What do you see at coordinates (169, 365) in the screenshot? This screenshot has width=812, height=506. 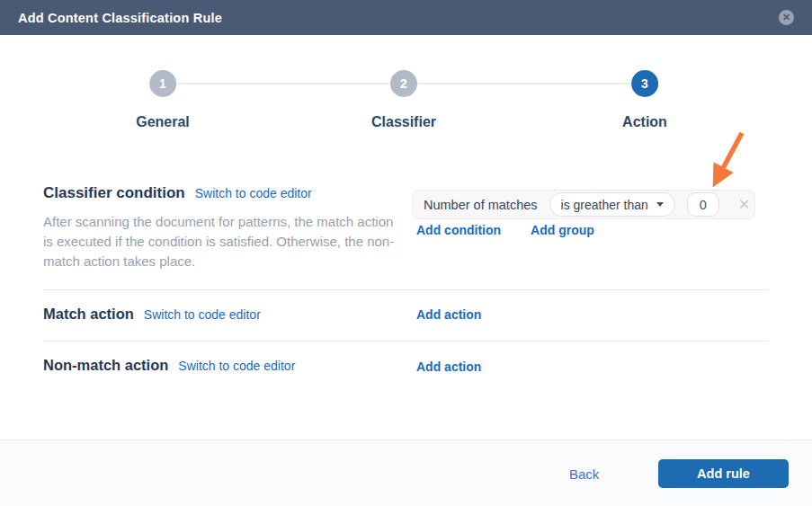 I see `non-match-action-section: Non-match action Switch to code editor` at bounding box center [169, 365].